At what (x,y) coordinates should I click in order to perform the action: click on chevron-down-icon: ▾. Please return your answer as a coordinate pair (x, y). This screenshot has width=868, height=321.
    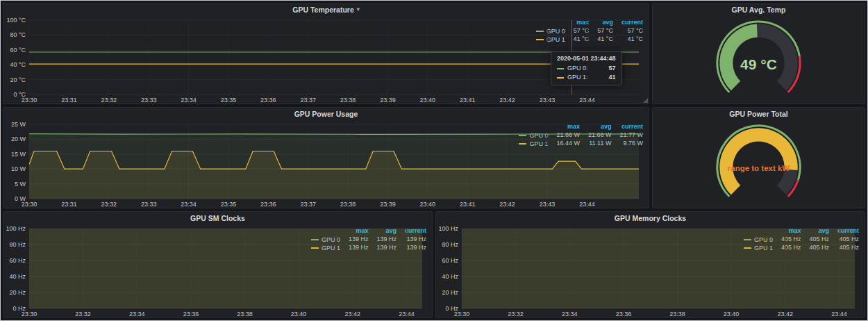
    Looking at the image, I should click on (358, 10).